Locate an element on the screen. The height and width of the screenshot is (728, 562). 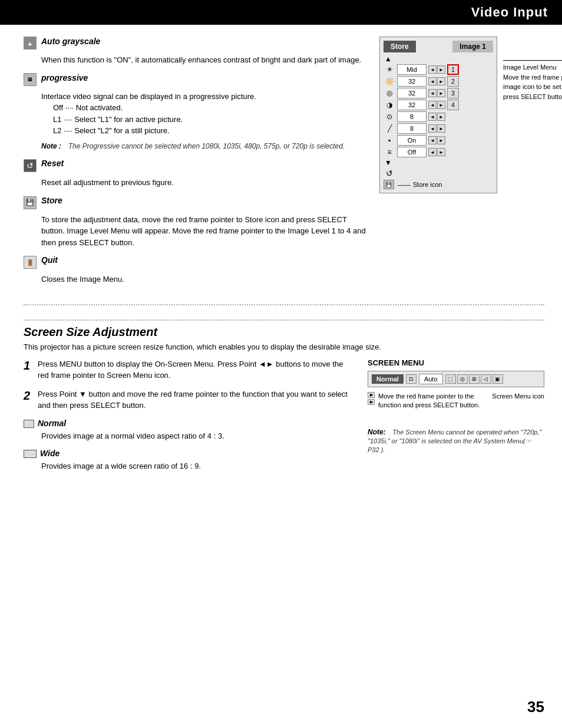
row1-left-arrow: ◄ is located at coordinates (432, 70).